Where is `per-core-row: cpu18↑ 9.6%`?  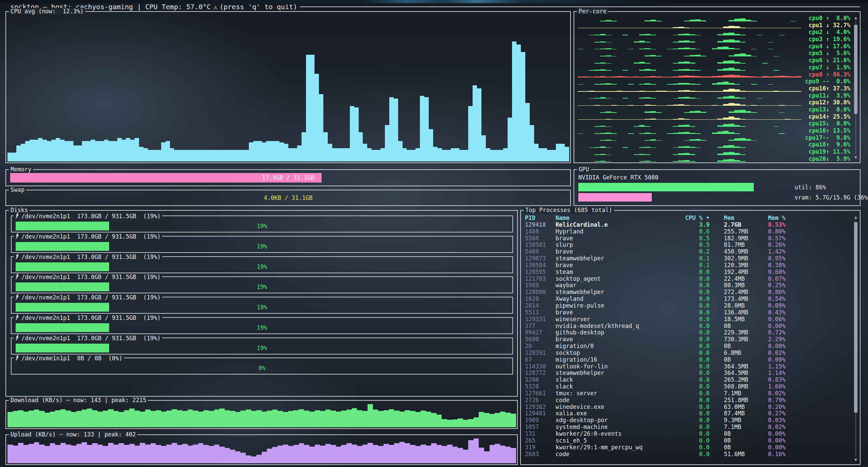 per-core-row: cpu18↑ 9.6% is located at coordinates (717, 145).